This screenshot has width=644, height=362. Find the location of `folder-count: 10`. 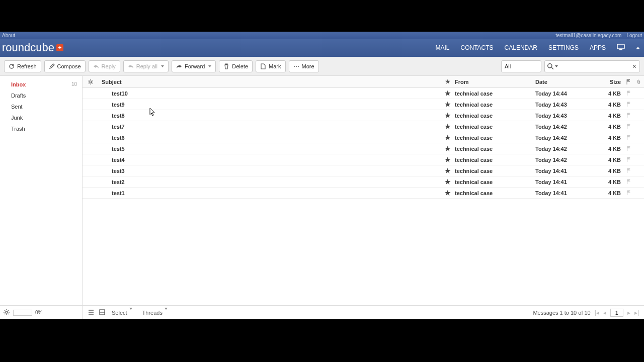

folder-count: 10 is located at coordinates (74, 84).